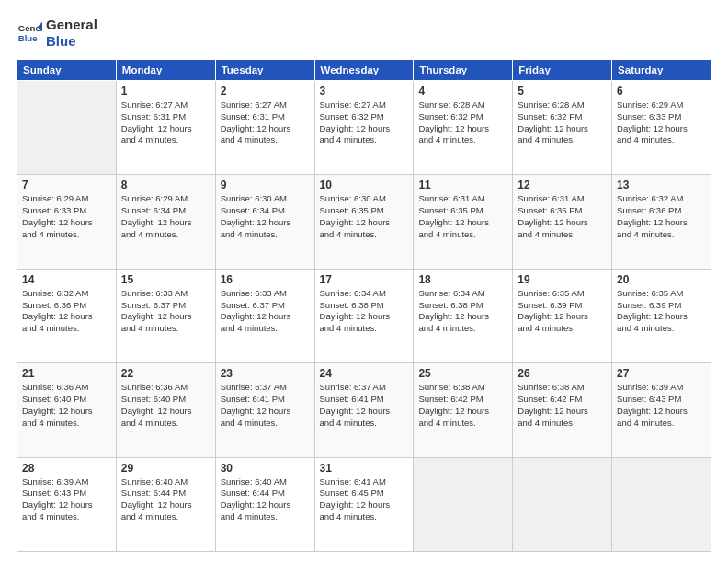 The width and height of the screenshot is (728, 563). Describe the element at coordinates (364, 316) in the screenshot. I see `calendar-cell: 17Sunrise: 6:34 AM Sunset: 6:38 PM Dayli…` at that location.